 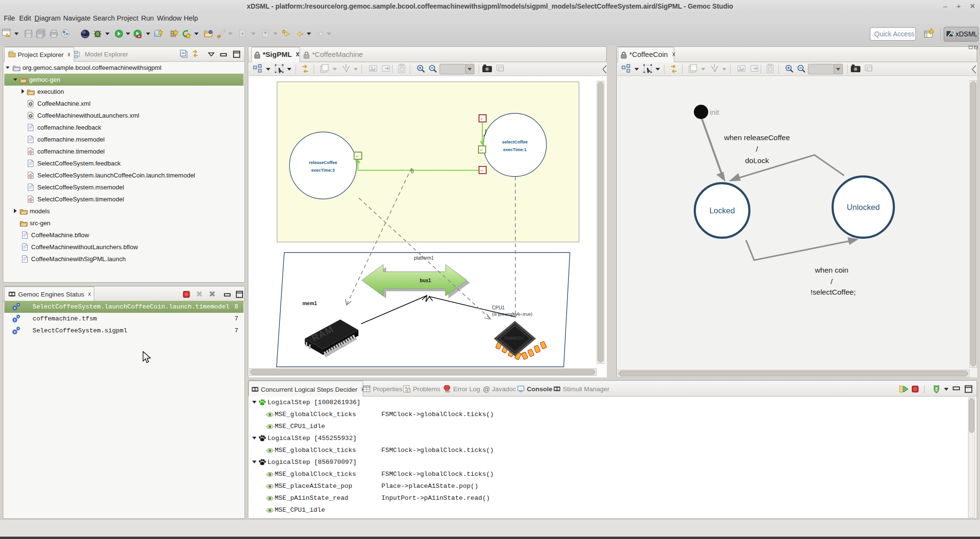 What do you see at coordinates (832, 270) in the screenshot?
I see `svg-text: when coin` at bounding box center [832, 270].